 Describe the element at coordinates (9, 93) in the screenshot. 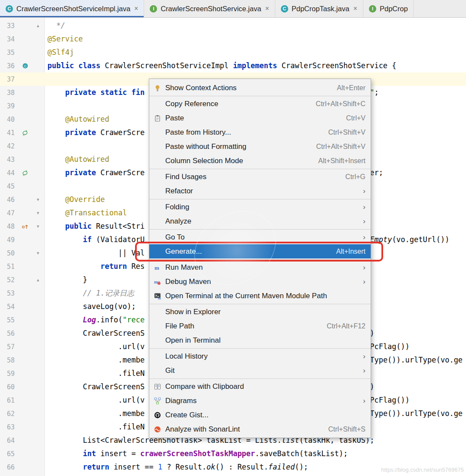

I see `line-number: 38` at that location.